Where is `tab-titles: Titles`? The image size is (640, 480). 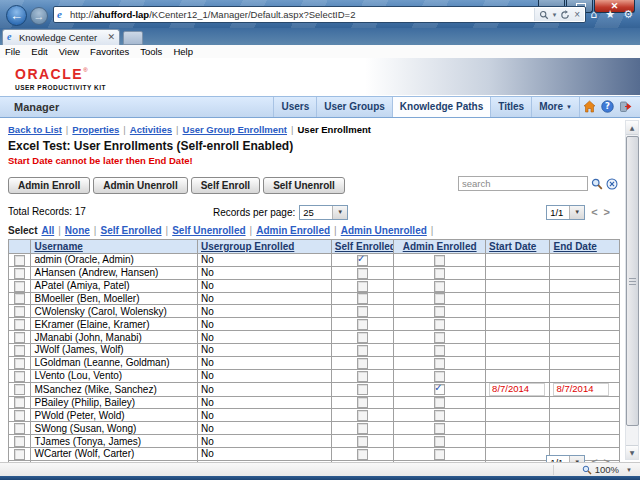 tab-titles: Titles is located at coordinates (510, 107).